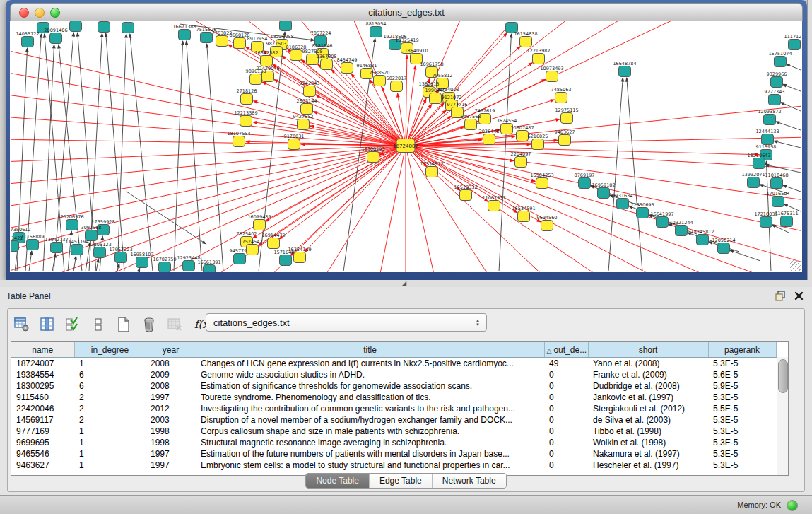 This screenshot has width=812, height=514. I want to click on network-window-titlebar: citations_edges.txt, so click(406, 12).